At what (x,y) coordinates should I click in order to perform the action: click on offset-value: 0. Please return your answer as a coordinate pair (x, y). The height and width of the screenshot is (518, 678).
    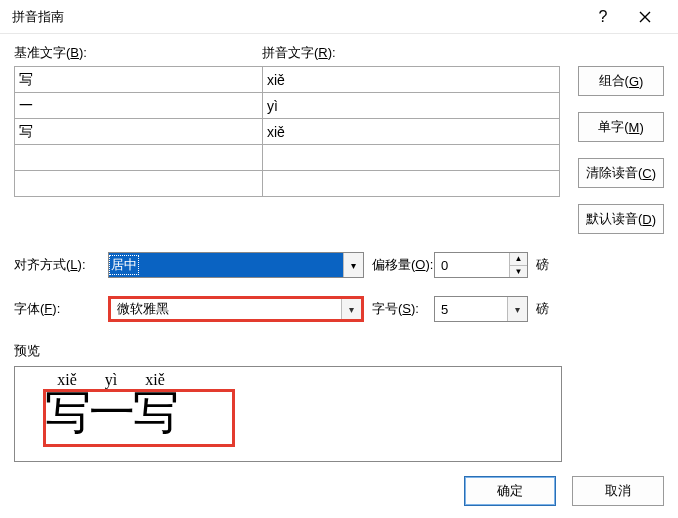
    Looking at the image, I should click on (442, 266).